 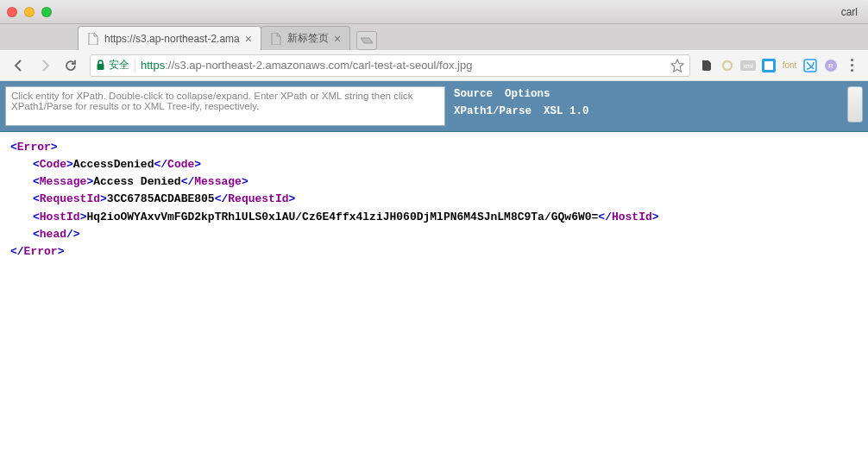 I want to click on back-button, so click(x=19, y=66).